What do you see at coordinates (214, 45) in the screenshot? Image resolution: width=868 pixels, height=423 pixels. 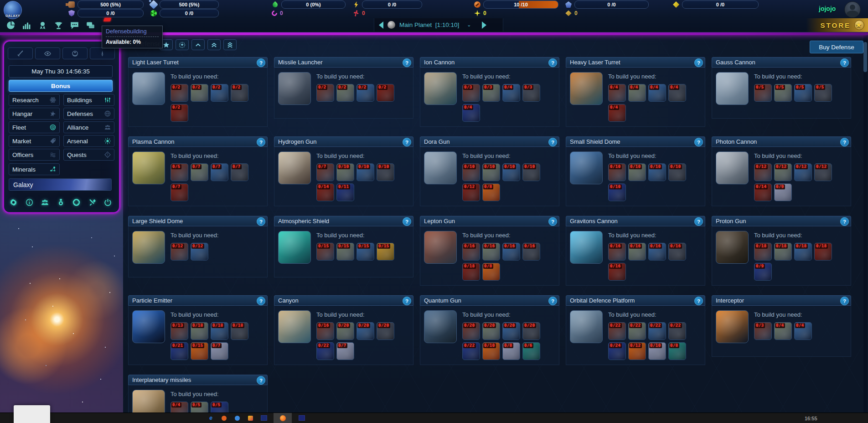 I see `collapse-two-icon` at bounding box center [214, 45].